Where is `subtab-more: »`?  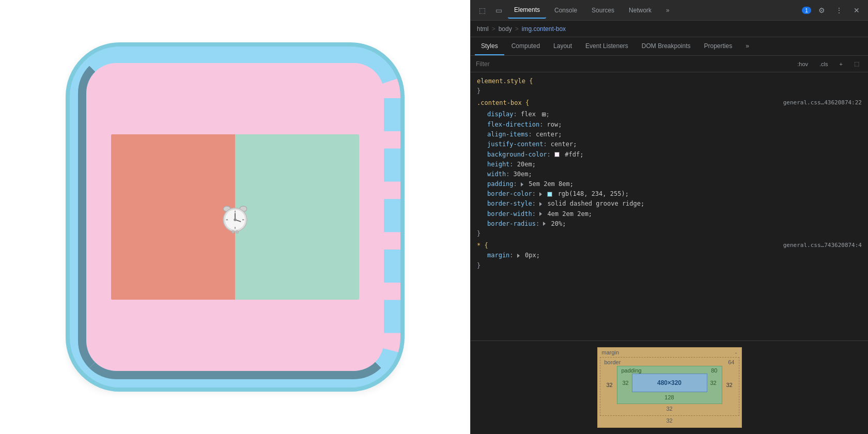 subtab-more: » is located at coordinates (747, 47).